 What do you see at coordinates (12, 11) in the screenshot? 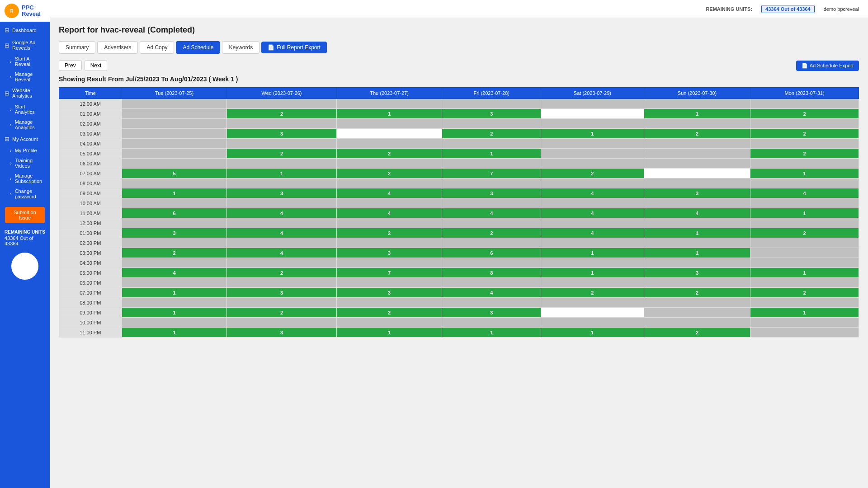
I see `svg-text: R` at bounding box center [12, 11].